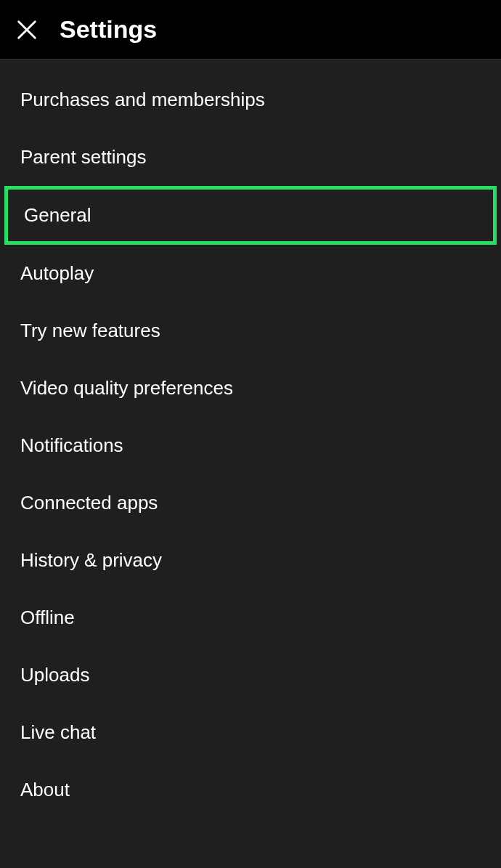 Image resolution: width=501 pixels, height=868 pixels. What do you see at coordinates (250, 100) in the screenshot?
I see `settings-item-purchases: Purchases and memberships` at bounding box center [250, 100].